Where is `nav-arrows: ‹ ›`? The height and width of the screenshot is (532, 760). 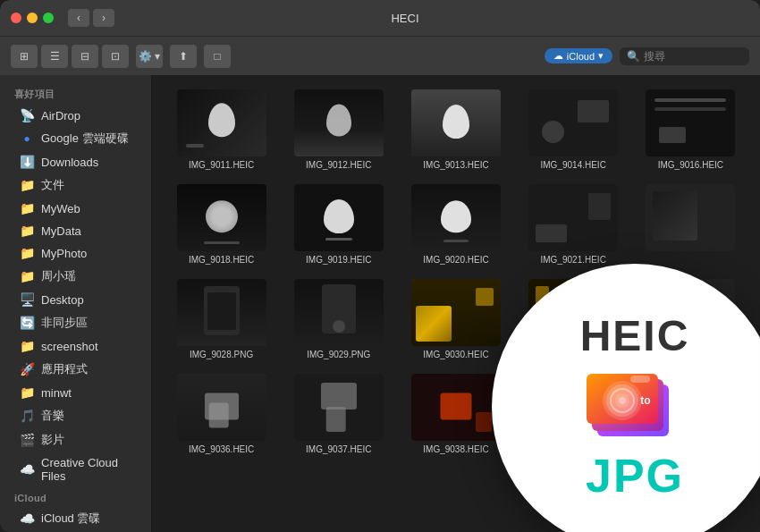
nav-arrows: ‹ › is located at coordinates (91, 18).